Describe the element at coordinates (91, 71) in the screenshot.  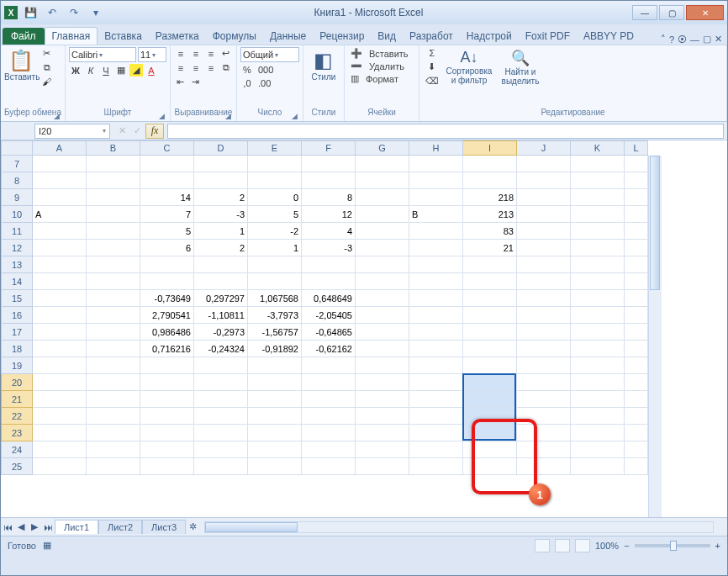
I see `italic-button: К` at that location.